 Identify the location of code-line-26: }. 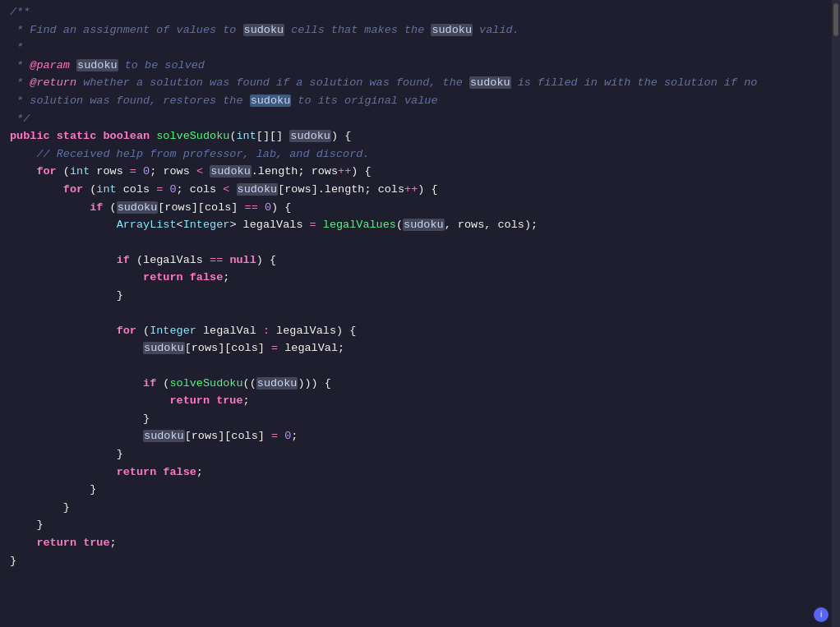
(420, 454).